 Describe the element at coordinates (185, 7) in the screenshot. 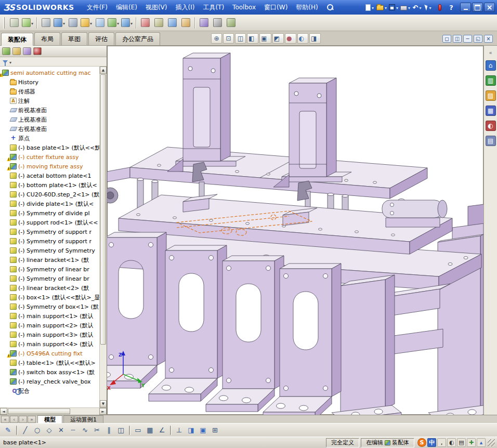

I see `menu-item: 插入(I)` at that location.